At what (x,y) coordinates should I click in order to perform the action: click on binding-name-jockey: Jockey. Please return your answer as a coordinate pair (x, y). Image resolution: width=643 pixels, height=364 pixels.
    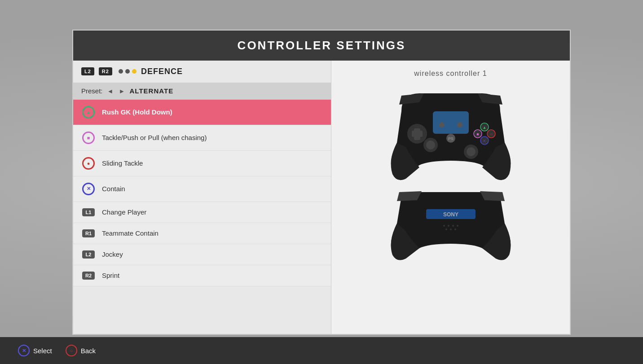
    Looking at the image, I should click on (112, 254).